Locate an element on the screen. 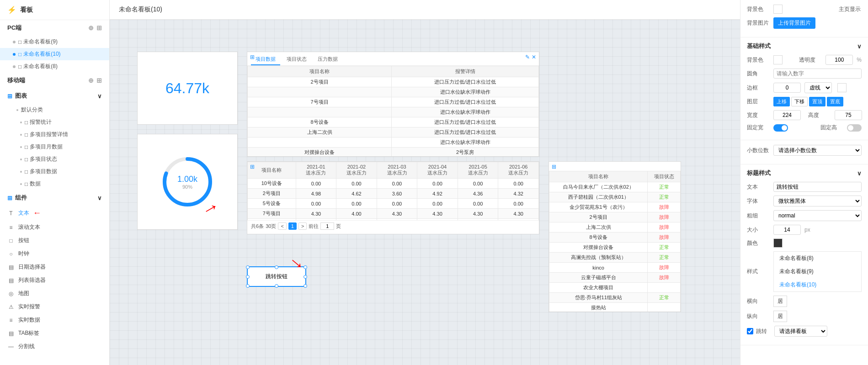 The width and height of the screenshot is (868, 365). tab-project-status: 项目状态 is located at coordinates (297, 59).